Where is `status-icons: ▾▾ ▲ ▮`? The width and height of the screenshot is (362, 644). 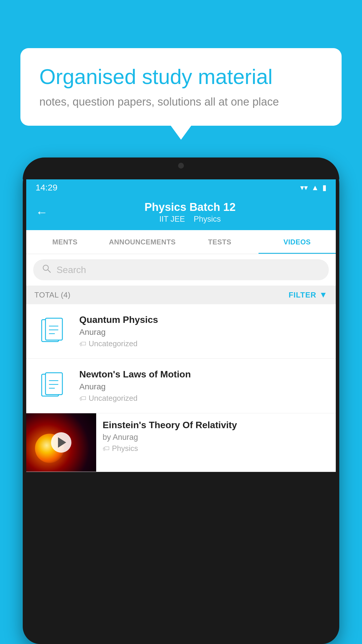 status-icons: ▾▾ ▲ ▮ is located at coordinates (313, 188).